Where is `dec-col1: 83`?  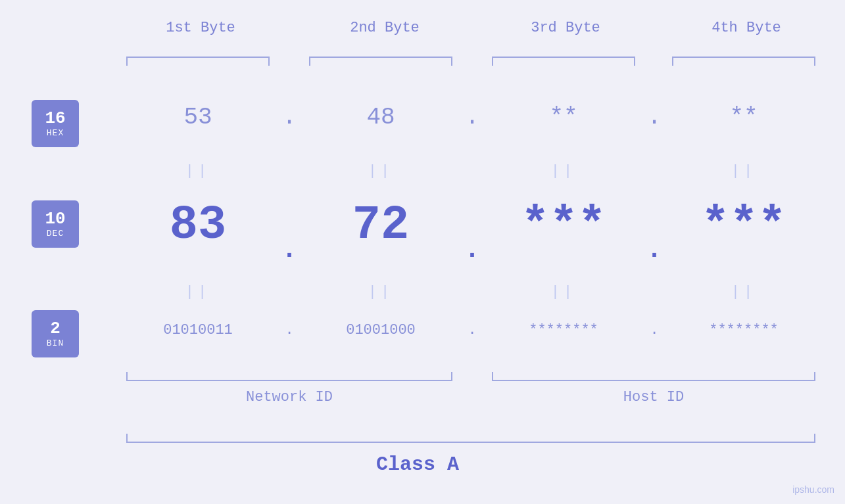 dec-col1: 83 is located at coordinates (198, 225).